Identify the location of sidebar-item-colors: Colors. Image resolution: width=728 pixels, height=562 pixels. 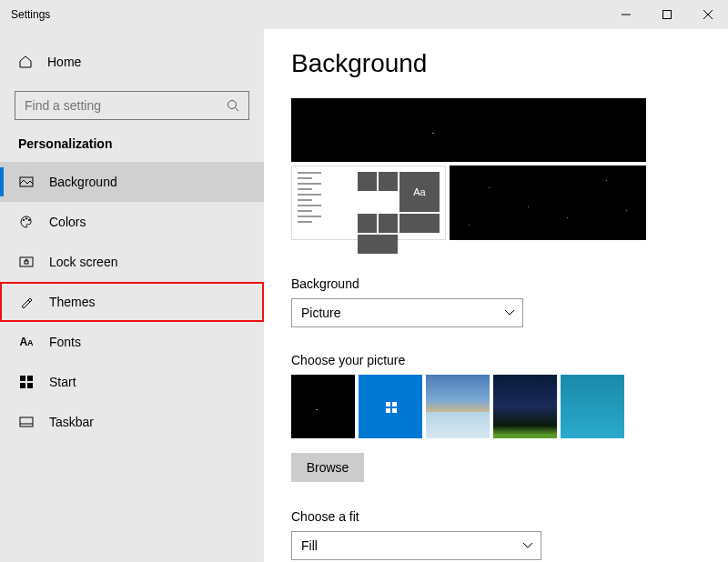
(132, 222).